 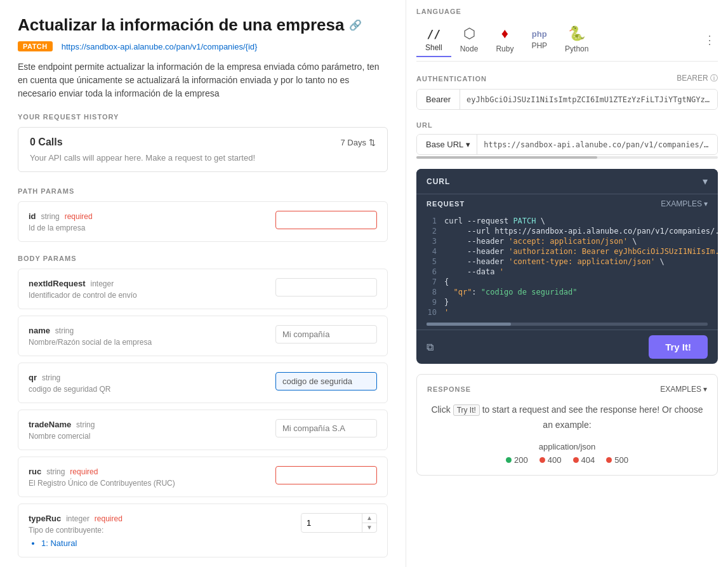 I want to click on code-scrollbar, so click(x=567, y=324).